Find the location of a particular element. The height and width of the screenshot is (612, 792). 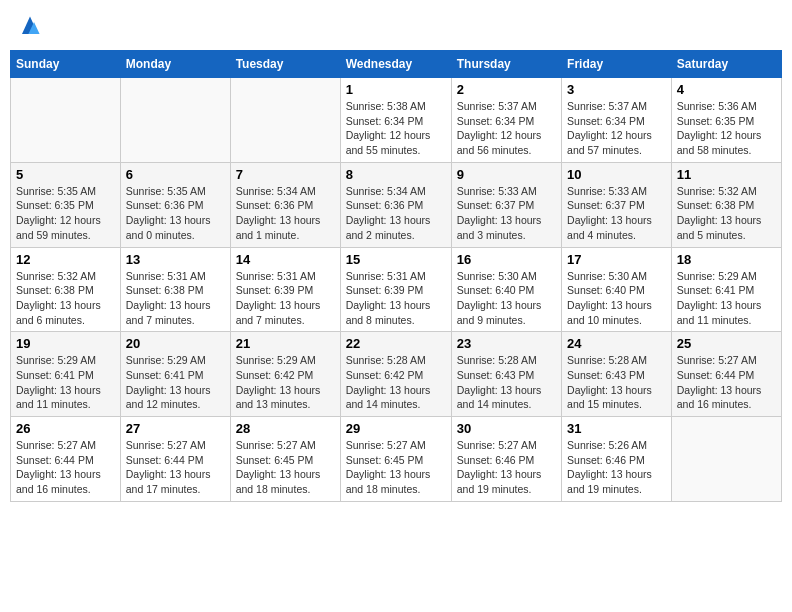

calendar-cell: 24Sunrise: 5:28 AM Sunset: 6:43 PM Dayli… is located at coordinates (617, 374).